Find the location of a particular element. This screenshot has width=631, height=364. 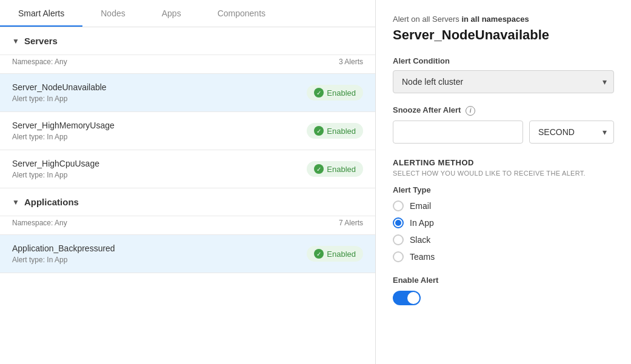

list-item: Server_HighCpuUsage Alert type: In App ✓… is located at coordinates (188, 170).